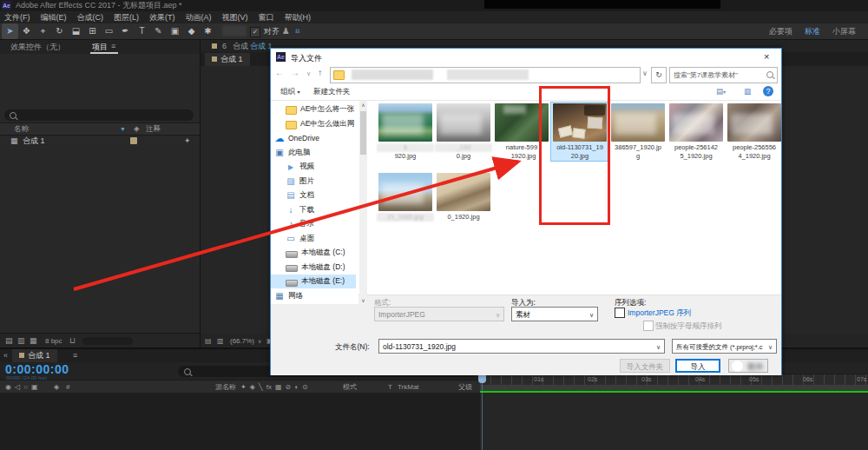 This screenshot has height=450, width=868. Describe the element at coordinates (648, 326) in the screenshot. I see `alphabetical-checkbox` at that location.